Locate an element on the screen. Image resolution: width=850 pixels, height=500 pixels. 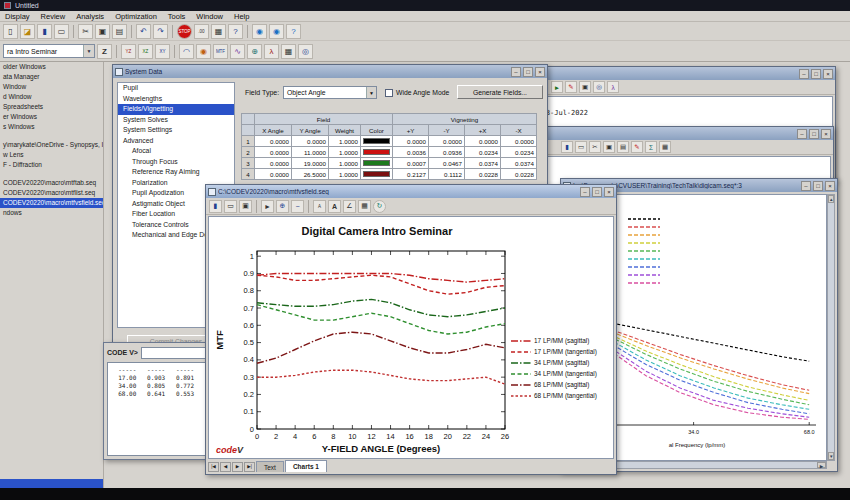
table-row: 40.000026.50001.00000.21270.11120.02280.… is located at coordinates (390, 174).